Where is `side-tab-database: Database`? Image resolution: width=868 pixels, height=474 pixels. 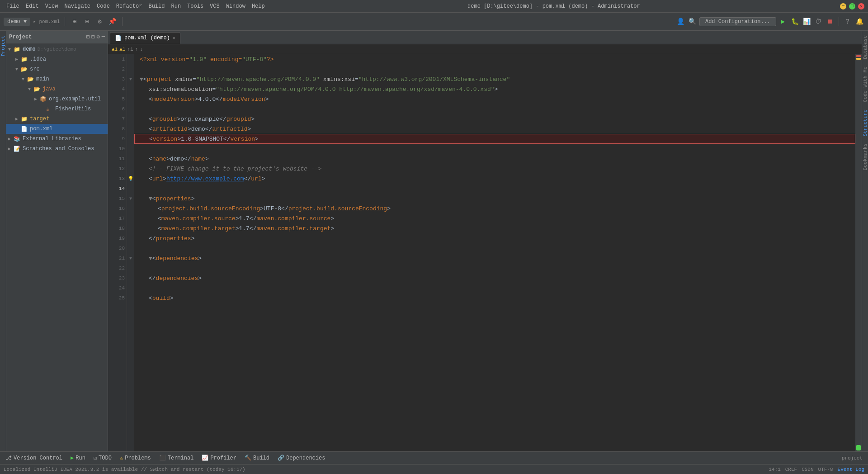
side-tab-database: Database is located at coordinates (865, 47).